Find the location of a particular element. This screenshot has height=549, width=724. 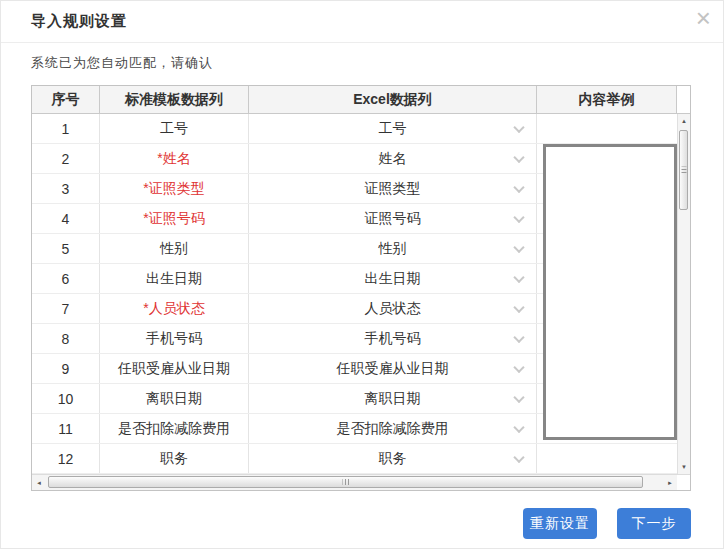

dialog-header: 导入规则设置 × is located at coordinates (362, 22).